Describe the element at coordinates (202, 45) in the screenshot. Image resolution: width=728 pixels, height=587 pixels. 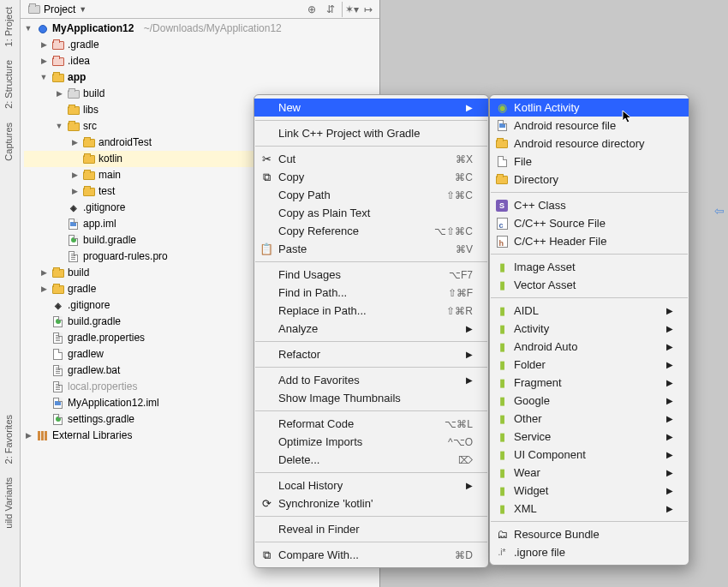
I see `tree-node-gradle: ▶.gradle` at that location.